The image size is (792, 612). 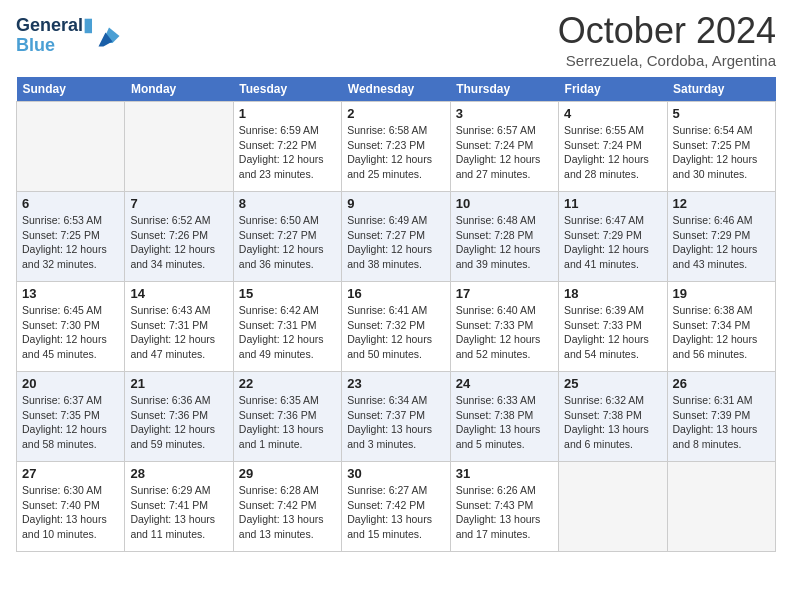 What do you see at coordinates (612, 152) in the screenshot?
I see `day-info: Sunrise: 6:55 AM Sunset: 7:24 PM Dayligh…` at bounding box center [612, 152].